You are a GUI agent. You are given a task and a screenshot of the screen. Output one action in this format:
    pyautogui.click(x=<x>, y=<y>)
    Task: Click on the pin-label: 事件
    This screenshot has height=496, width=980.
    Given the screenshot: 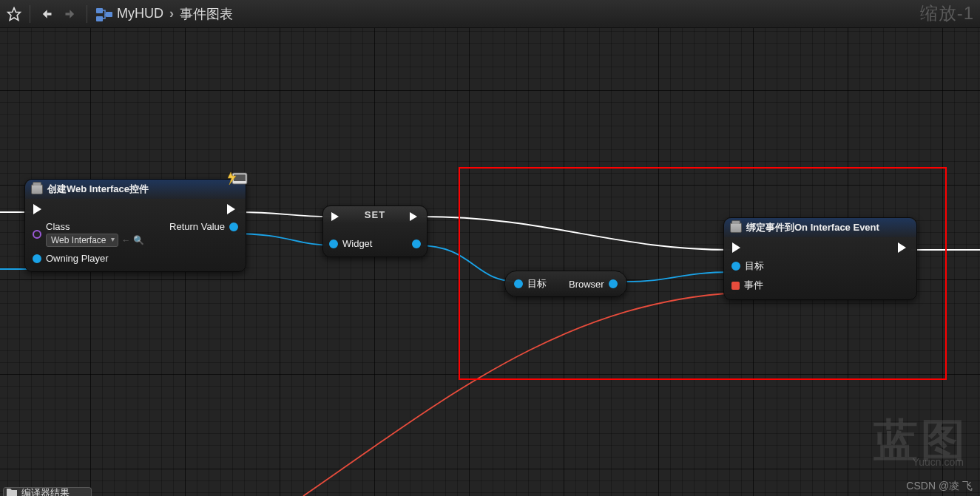 What is the action you would take?
    pyautogui.click(x=754, y=285)
    